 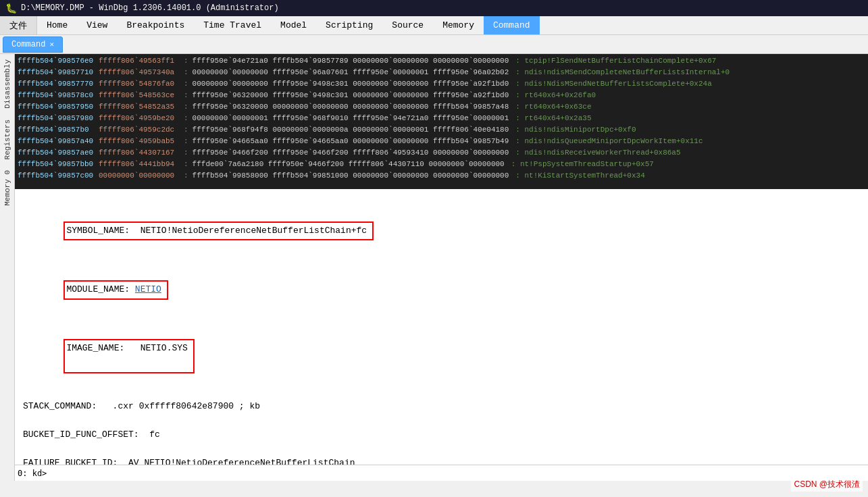 What do you see at coordinates (442, 119) in the screenshot?
I see `table-row: ffffb504`99857980 fffff806`4959be20 : 00…` at bounding box center [442, 119].